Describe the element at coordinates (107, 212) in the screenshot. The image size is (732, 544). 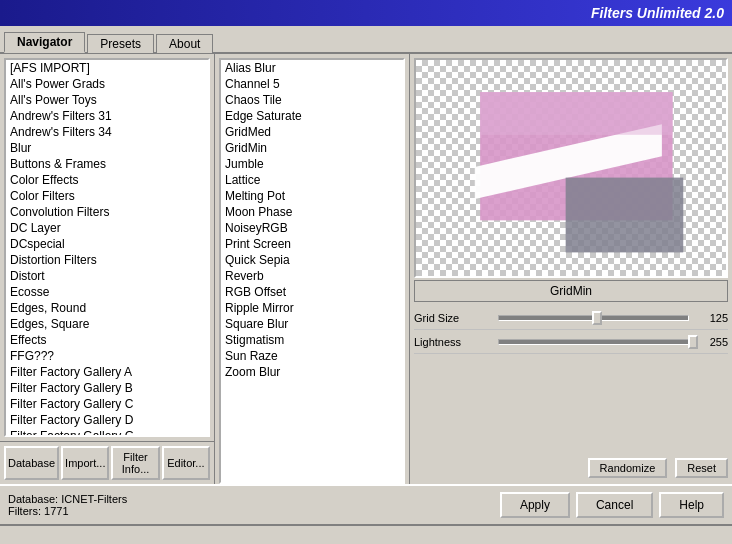
I see `category-item: Convolution Filters` at that location.